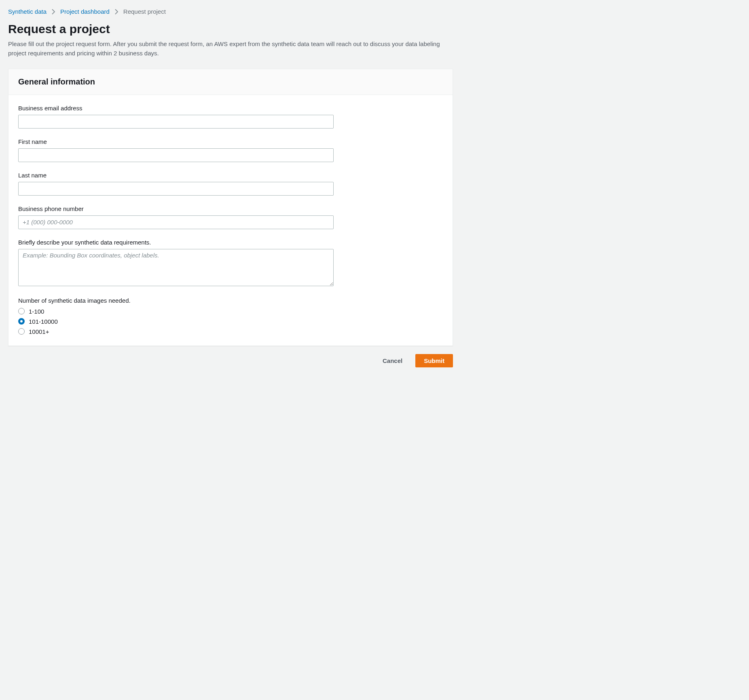  What do you see at coordinates (231, 11) in the screenshot?
I see `breadcrumb: Synthetic data Project dashboard Request…` at bounding box center [231, 11].